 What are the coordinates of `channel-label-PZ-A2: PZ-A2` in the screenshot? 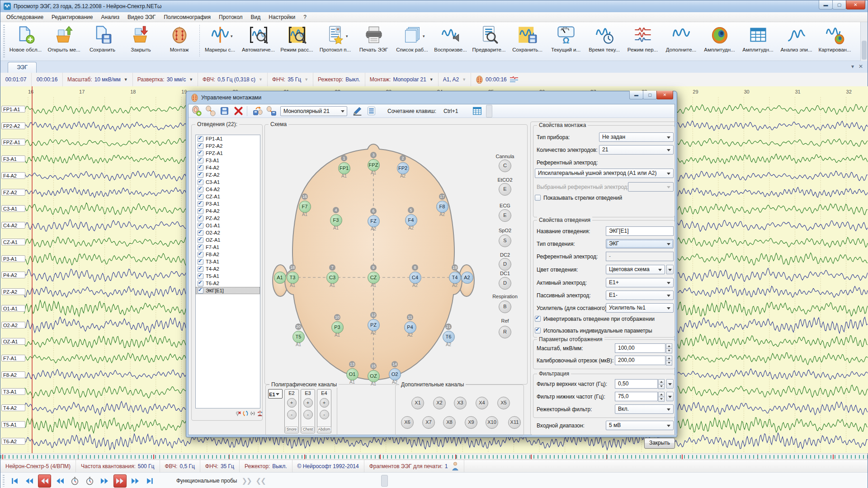 It's located at (14, 292).